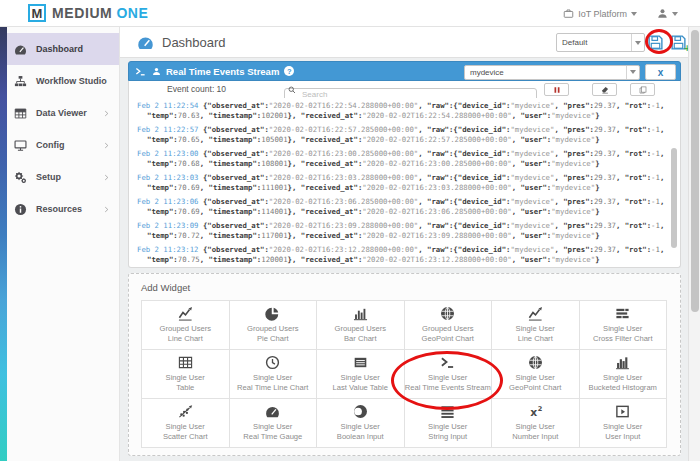  What do you see at coordinates (400, 159) in the screenshot?
I see `event-log-row: Feb 2 11:23:00 {"observed_at":"2020-02-0…` at bounding box center [400, 159].